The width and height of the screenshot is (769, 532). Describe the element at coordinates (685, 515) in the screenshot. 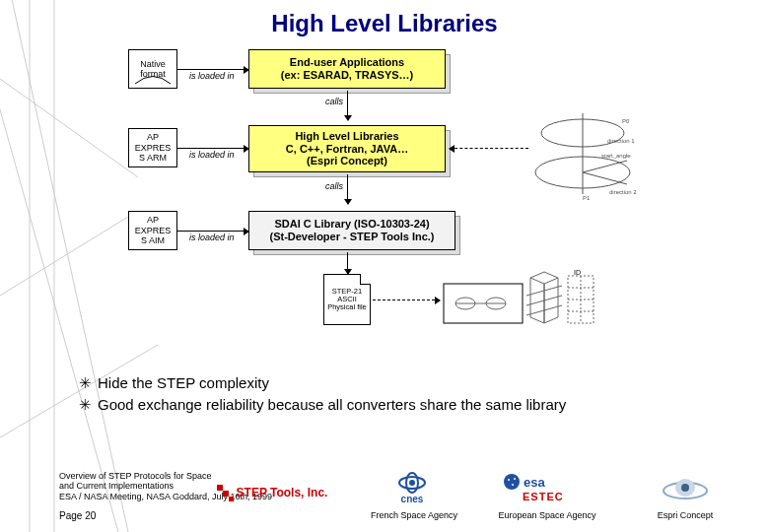

I see `espri-label: Espri Concept` at that location.